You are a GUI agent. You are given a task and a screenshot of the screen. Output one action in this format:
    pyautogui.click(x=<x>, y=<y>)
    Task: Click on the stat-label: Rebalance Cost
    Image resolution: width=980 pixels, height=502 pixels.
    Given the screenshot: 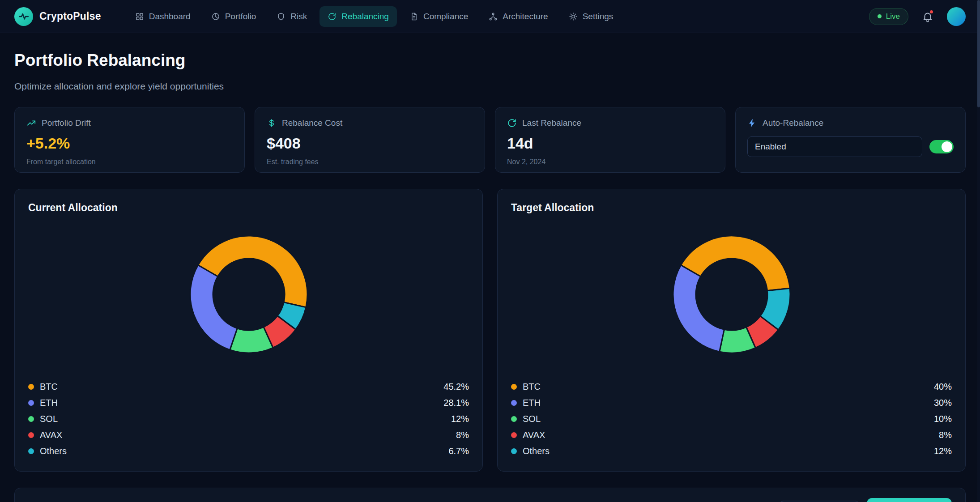 What is the action you would take?
    pyautogui.click(x=312, y=123)
    